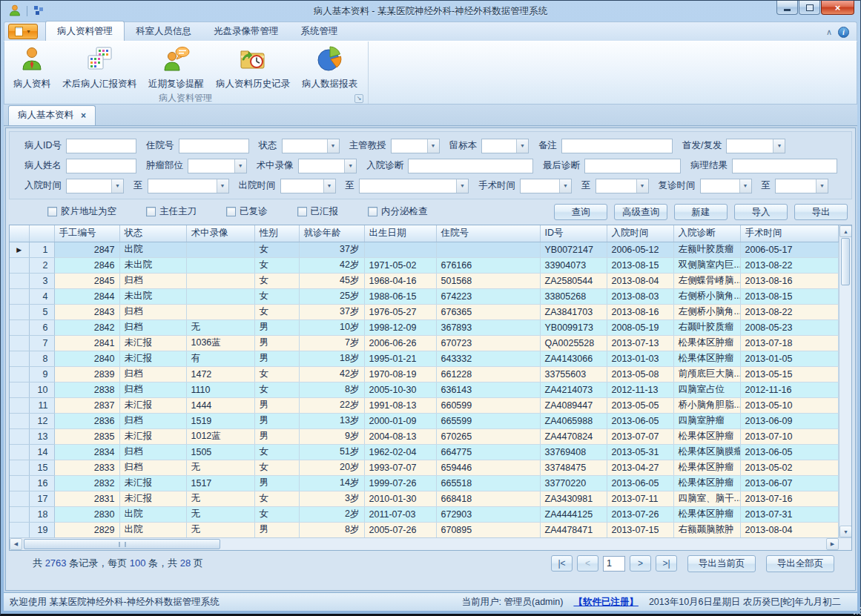 The width and height of the screenshot is (861, 616). I want to click on column-header-admission-diagnosis: 入院诊断, so click(707, 234).